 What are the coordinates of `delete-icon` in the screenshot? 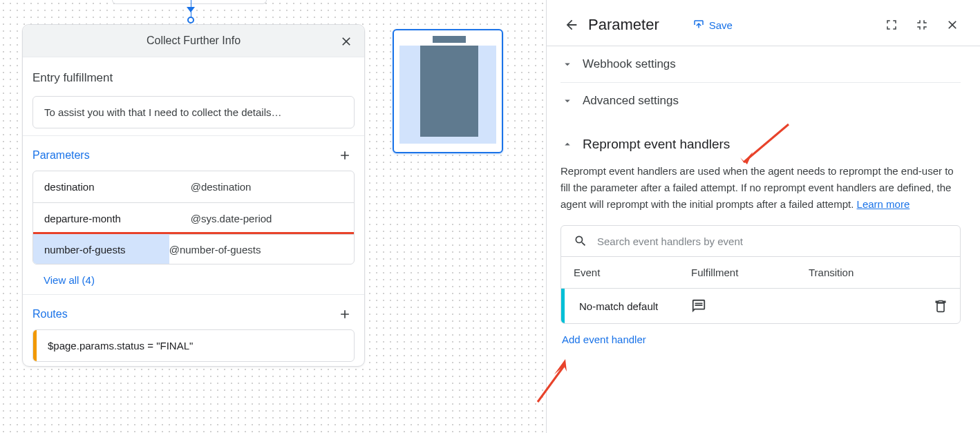 It's located at (941, 306).